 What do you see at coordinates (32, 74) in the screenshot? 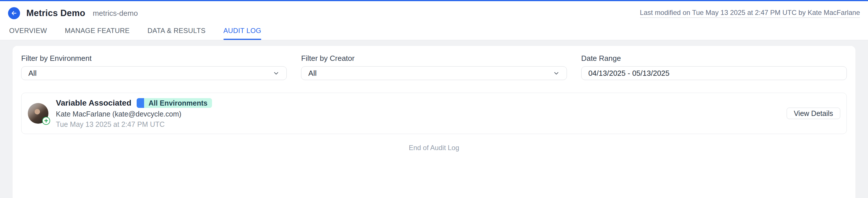
I see `filter-environment-value: All` at bounding box center [32, 74].